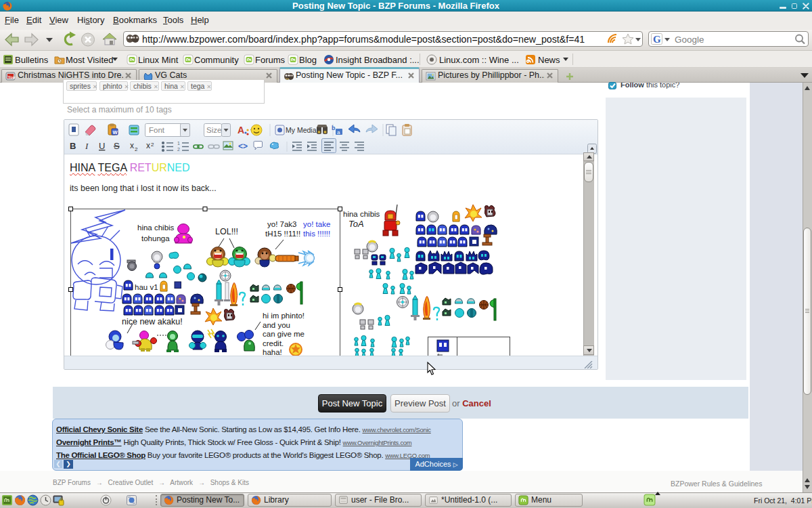 This screenshot has height=508, width=812. Describe the element at coordinates (276, 325) in the screenshot. I see `svg-text: and you` at that location.